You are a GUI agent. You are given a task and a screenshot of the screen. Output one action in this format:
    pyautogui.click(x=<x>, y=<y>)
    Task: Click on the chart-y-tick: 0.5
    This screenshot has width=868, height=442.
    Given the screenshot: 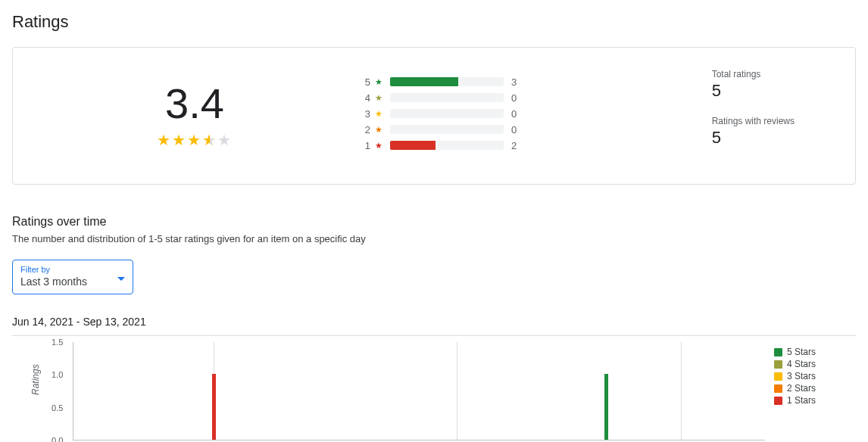 What is the action you would take?
    pyautogui.click(x=58, y=408)
    